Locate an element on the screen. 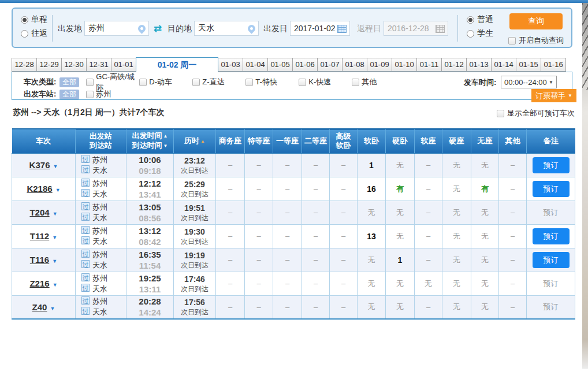 The width and height of the screenshot is (588, 386). duration: 19:19 is located at coordinates (195, 255).